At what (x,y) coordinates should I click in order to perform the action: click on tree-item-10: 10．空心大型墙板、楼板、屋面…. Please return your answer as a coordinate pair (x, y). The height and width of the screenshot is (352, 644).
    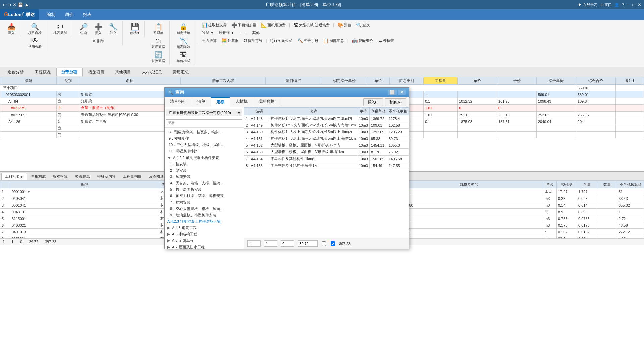
    Looking at the image, I should click on (204, 145).